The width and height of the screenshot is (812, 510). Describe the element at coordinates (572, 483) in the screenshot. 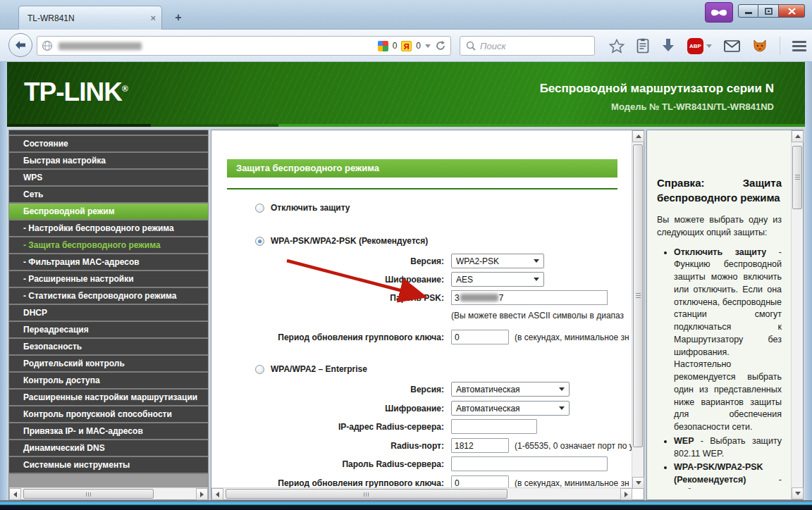

I see `ent-group-key-hint: (в секундах, минимальное зн` at that location.